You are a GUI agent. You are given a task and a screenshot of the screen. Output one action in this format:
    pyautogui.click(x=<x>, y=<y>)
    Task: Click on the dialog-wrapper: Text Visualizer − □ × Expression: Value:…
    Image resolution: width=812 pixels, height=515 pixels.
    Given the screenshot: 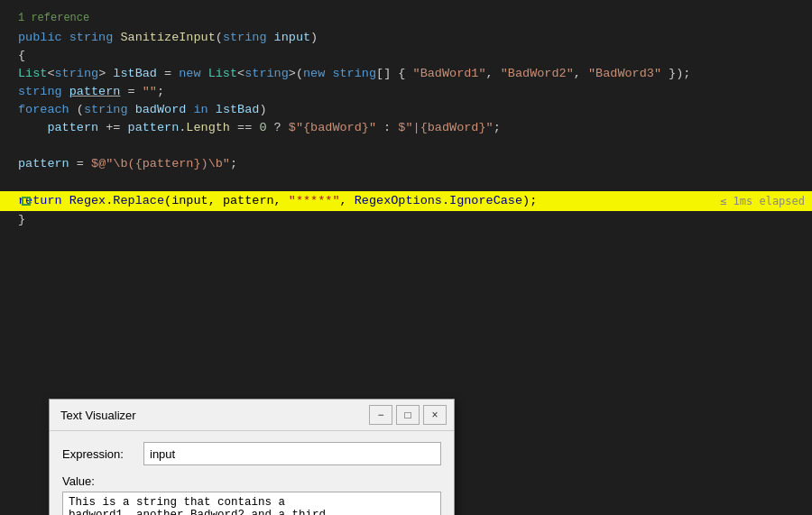 What is the action you would take?
    pyautogui.click(x=26, y=201)
    